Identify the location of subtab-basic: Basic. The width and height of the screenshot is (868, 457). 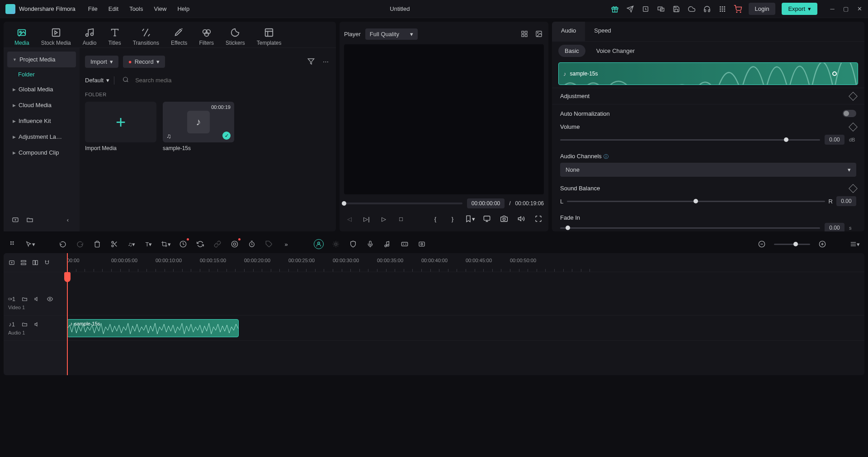
(572, 51).